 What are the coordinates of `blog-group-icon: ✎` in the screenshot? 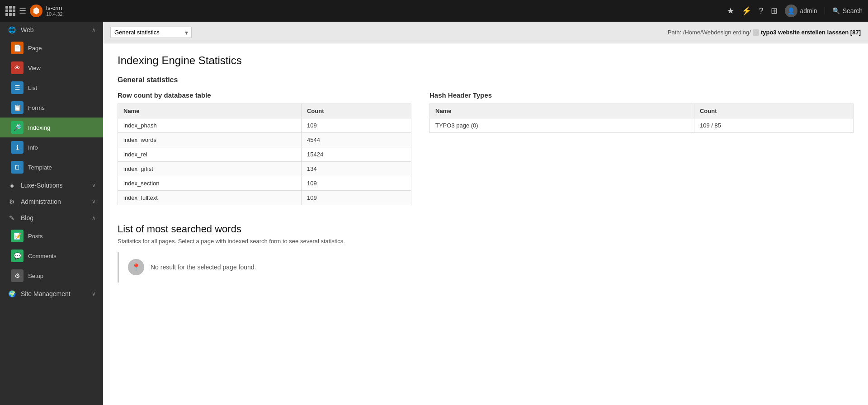 It's located at (12, 218).